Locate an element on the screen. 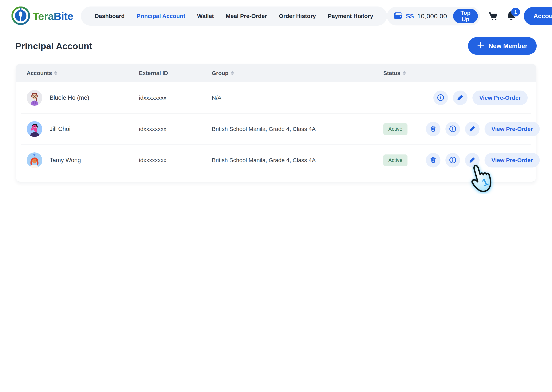 The width and height of the screenshot is (552, 392). nav-item-dashboard: Dashboard is located at coordinates (110, 16).